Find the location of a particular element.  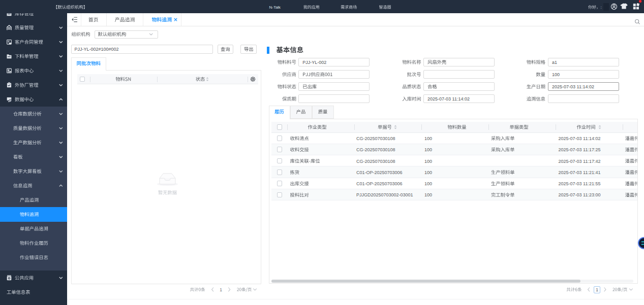

svg-text: 2025-07-03 11:17:25 is located at coordinates (579, 150).